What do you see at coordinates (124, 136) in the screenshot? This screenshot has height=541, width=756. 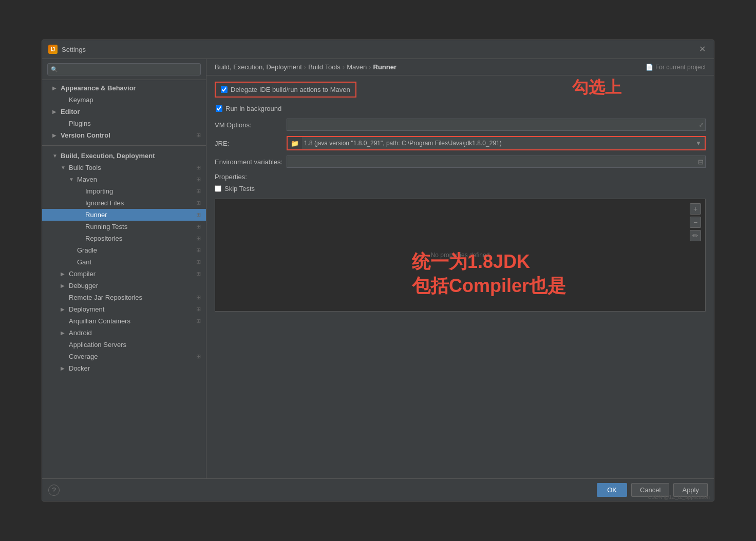 I see `sidebar-item-version-control: ▶ Version Control ⊞` at bounding box center [124, 136].